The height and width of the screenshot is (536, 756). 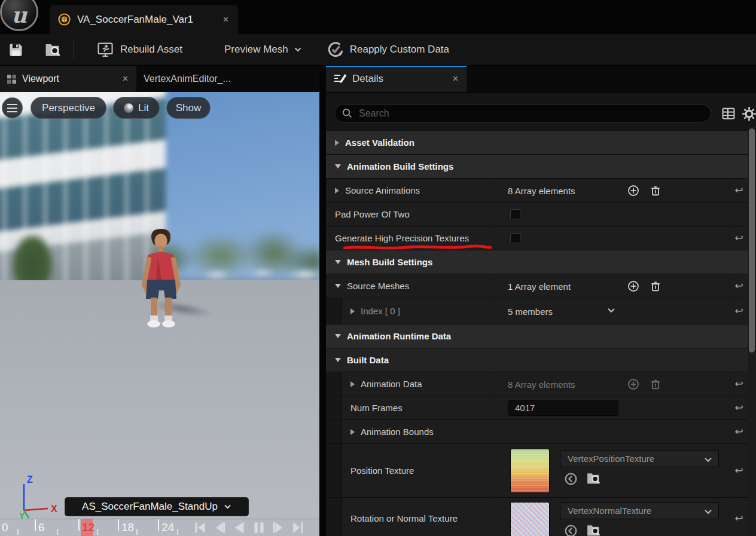 I want to click on tick-label-18: 18, so click(x=128, y=528).